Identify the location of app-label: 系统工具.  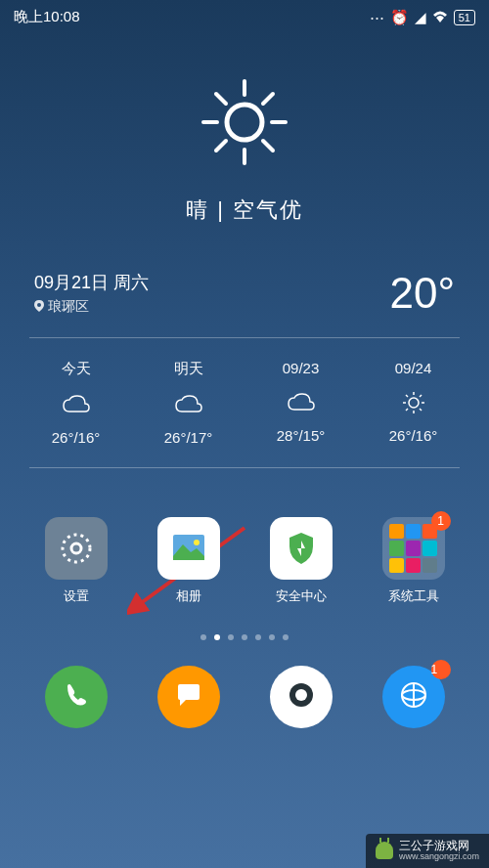
(414, 596).